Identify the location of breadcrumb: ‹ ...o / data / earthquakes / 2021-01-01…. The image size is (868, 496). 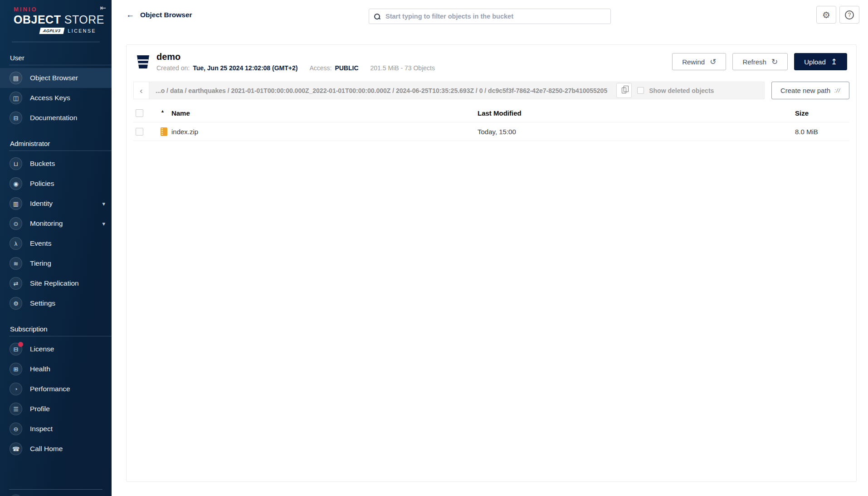
(449, 91).